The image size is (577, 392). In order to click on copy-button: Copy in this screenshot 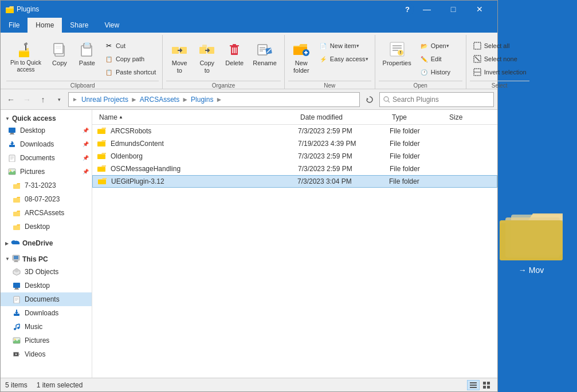, I will do `click(60, 58)`.